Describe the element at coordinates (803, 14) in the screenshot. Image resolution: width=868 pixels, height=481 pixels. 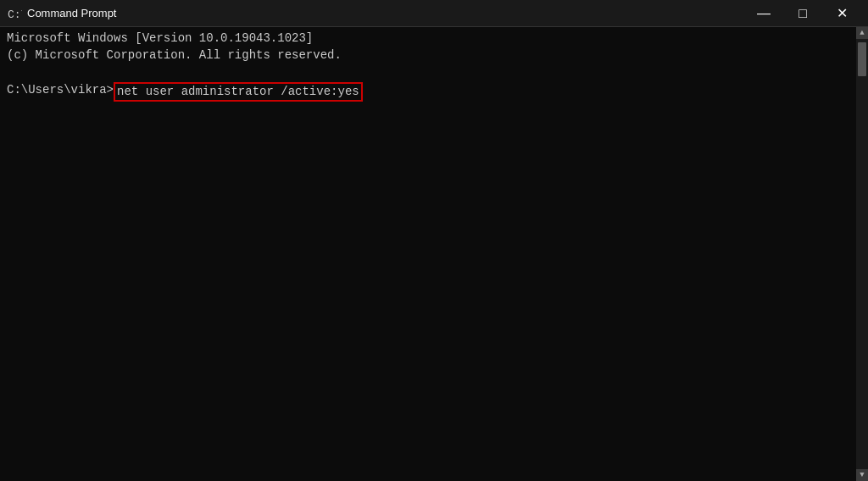
I see `maximize-button: □` at that location.